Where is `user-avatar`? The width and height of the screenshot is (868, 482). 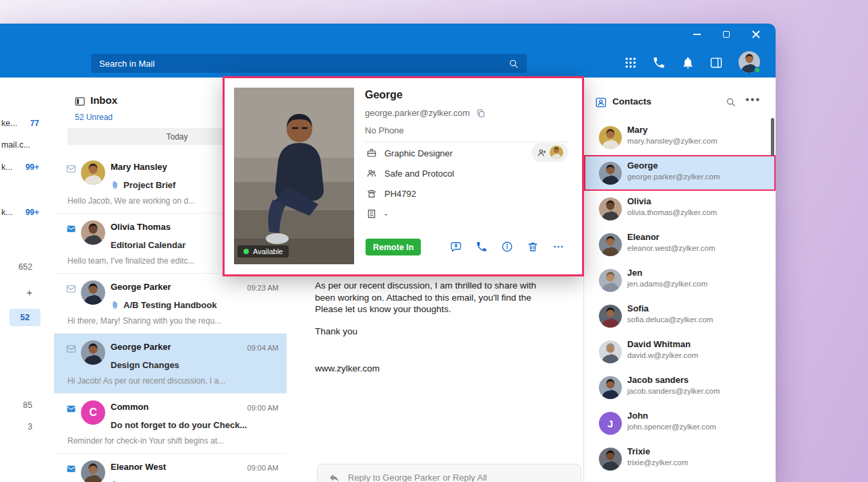
user-avatar is located at coordinates (749, 62).